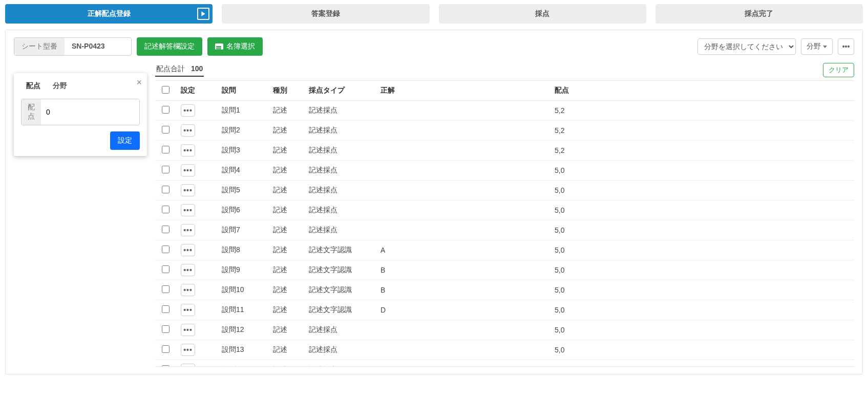  Describe the element at coordinates (286, 91) in the screenshot. I see `header-kind: 種別` at that location.